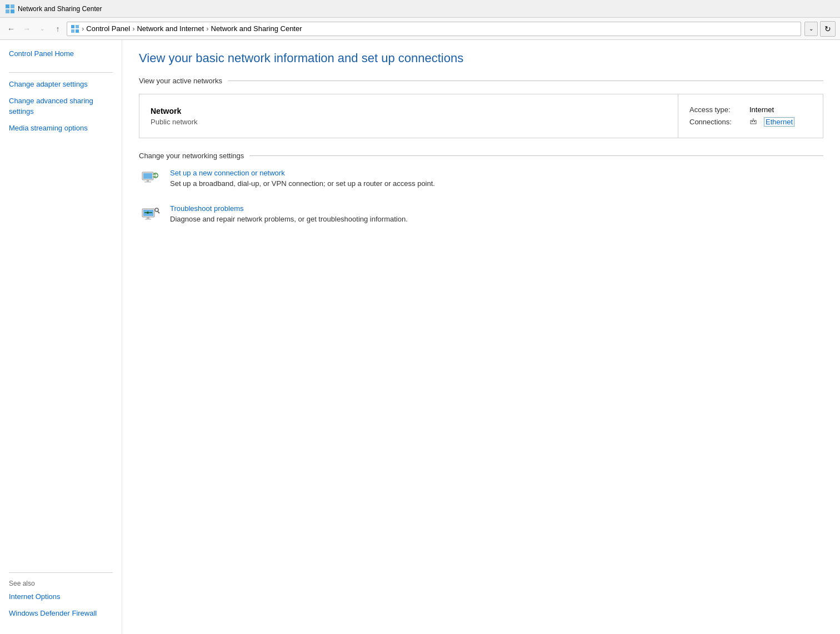 This screenshot has width=840, height=634. I want to click on title-bar: Network and Sharing Center, so click(420, 9).